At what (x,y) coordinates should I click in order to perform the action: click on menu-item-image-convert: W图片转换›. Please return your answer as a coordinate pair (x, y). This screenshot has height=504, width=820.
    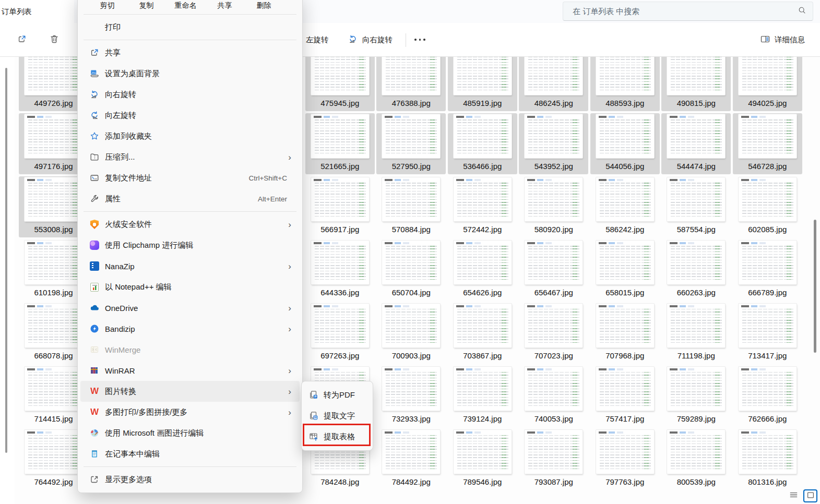
    Looking at the image, I should click on (190, 391).